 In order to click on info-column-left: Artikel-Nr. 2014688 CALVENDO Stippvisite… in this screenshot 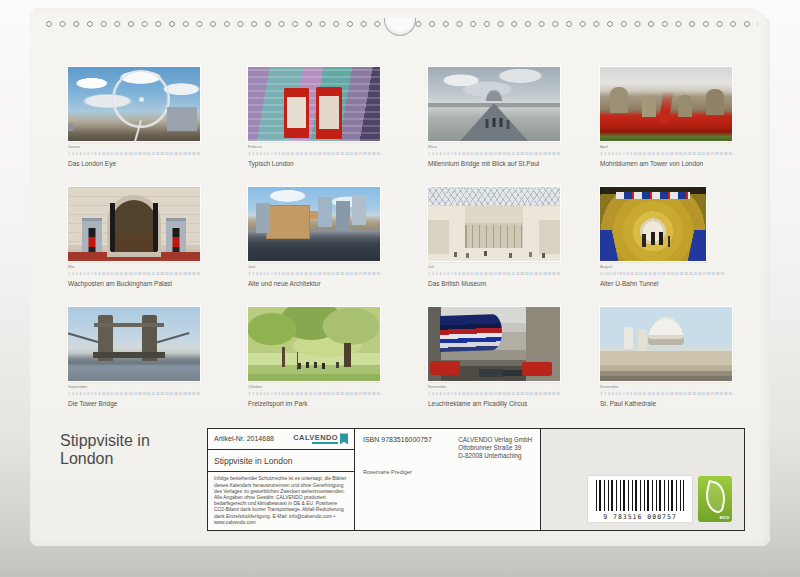, I will do `click(282, 480)`.